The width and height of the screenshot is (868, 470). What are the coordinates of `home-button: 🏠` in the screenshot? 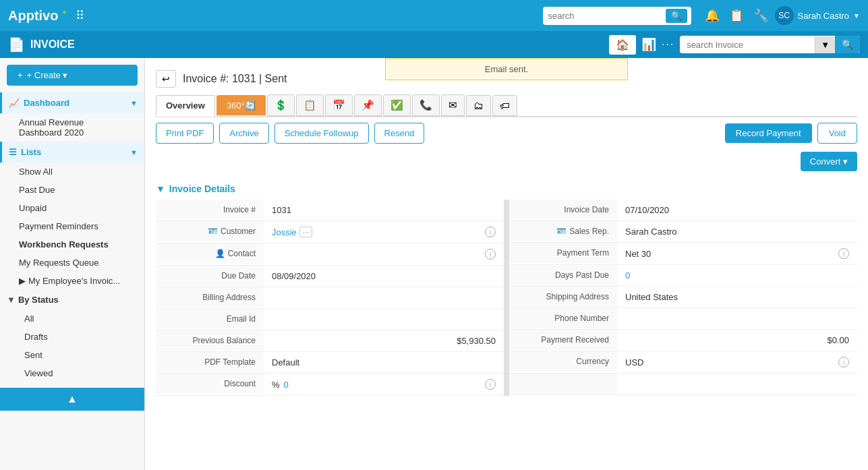 It's located at (623, 45).